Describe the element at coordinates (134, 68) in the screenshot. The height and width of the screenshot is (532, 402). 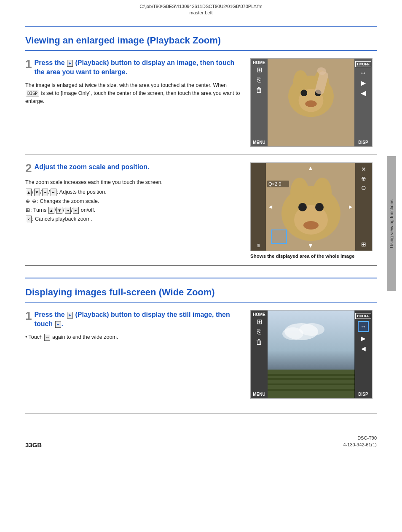
I see `step-1-title-wrap: 1 Press the ▶ (Playback) button to displ…` at that location.